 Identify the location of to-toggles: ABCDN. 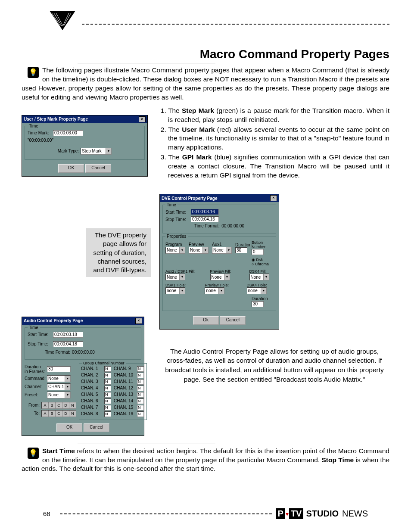
(59, 414).